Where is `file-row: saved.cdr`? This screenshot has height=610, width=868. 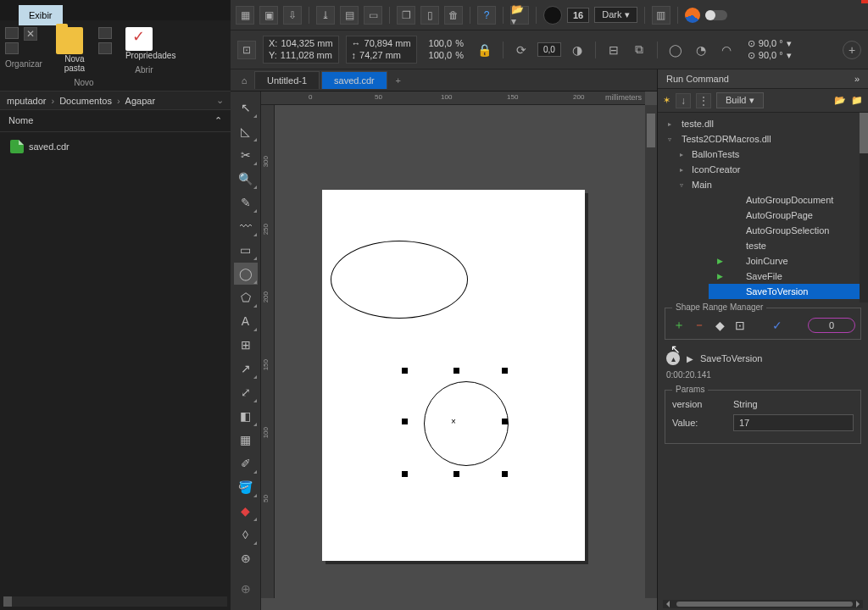
file-row: saved.cdr is located at coordinates (115, 147).